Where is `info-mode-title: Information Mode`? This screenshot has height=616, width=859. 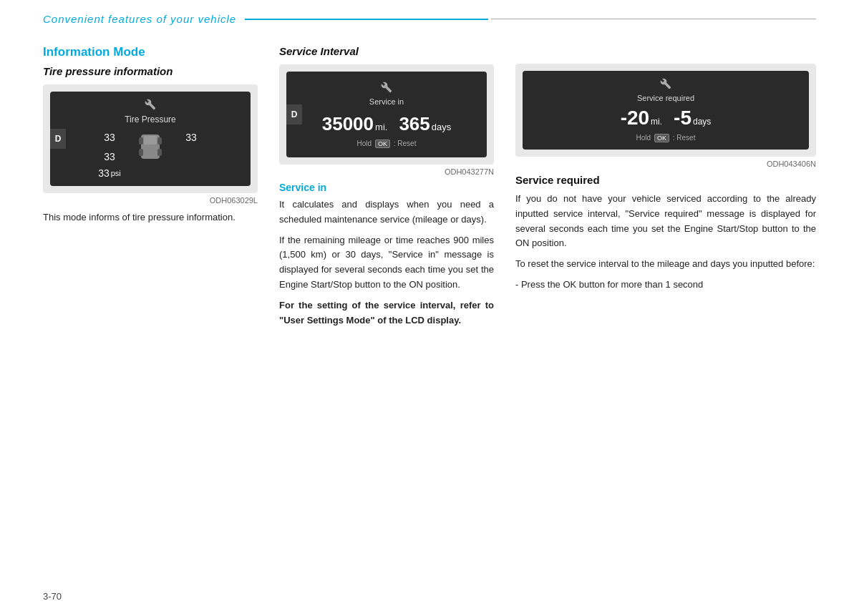 info-mode-title: Information Mode is located at coordinates (150, 52).